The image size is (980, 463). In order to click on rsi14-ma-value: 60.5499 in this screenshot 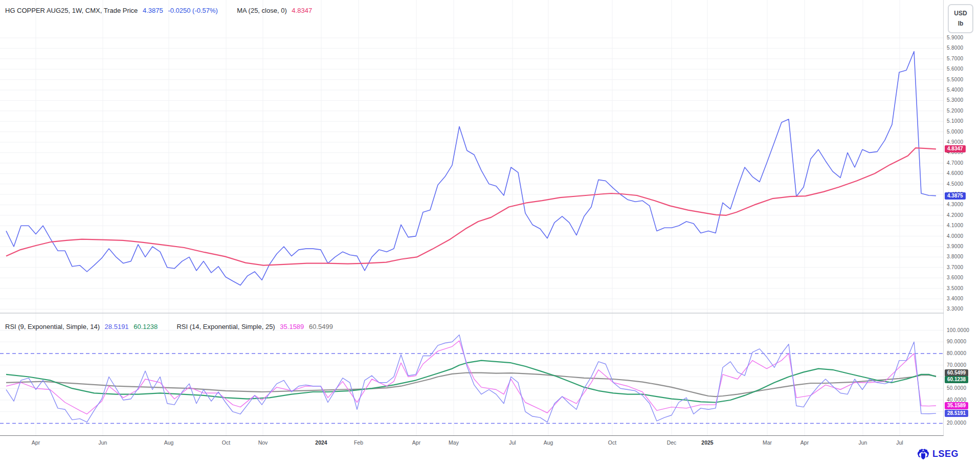, I will do `click(321, 326)`.